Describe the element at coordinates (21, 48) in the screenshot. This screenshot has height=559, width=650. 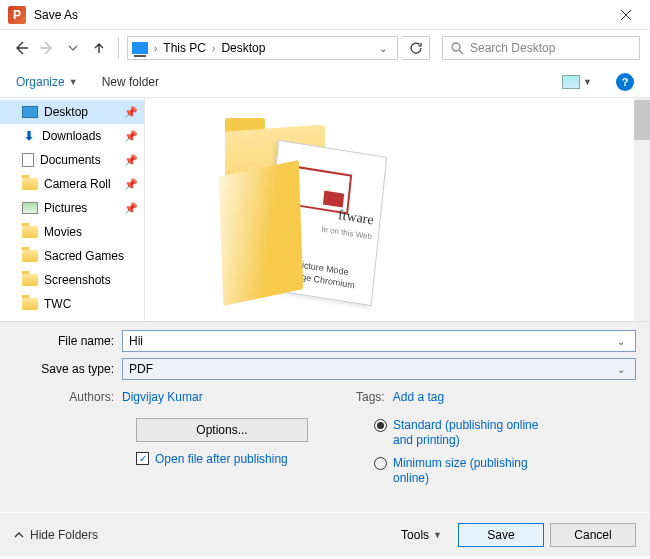
I see `arrow-left-icon` at that location.